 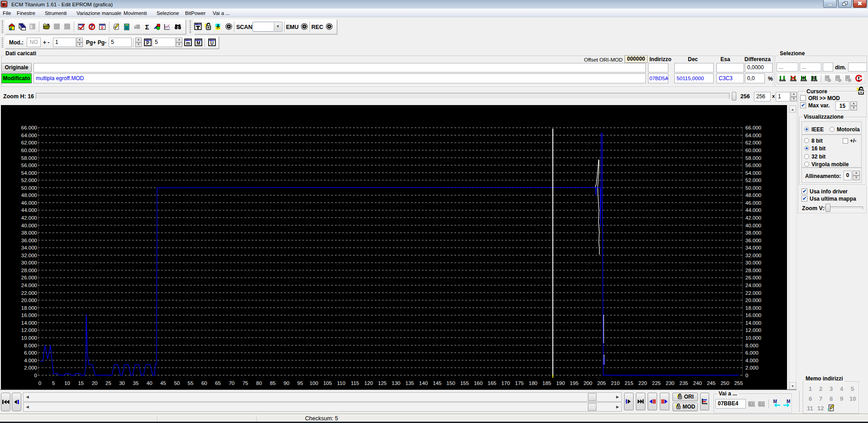 What do you see at coordinates (739, 383) in the screenshot?
I see `svg-text: 255` at bounding box center [739, 383].